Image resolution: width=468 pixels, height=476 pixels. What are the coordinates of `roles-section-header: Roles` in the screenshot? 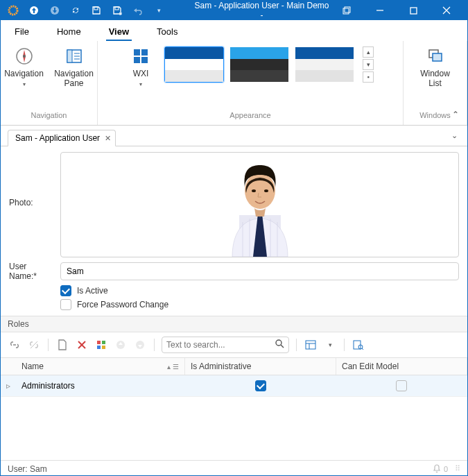 It's located at (234, 324).